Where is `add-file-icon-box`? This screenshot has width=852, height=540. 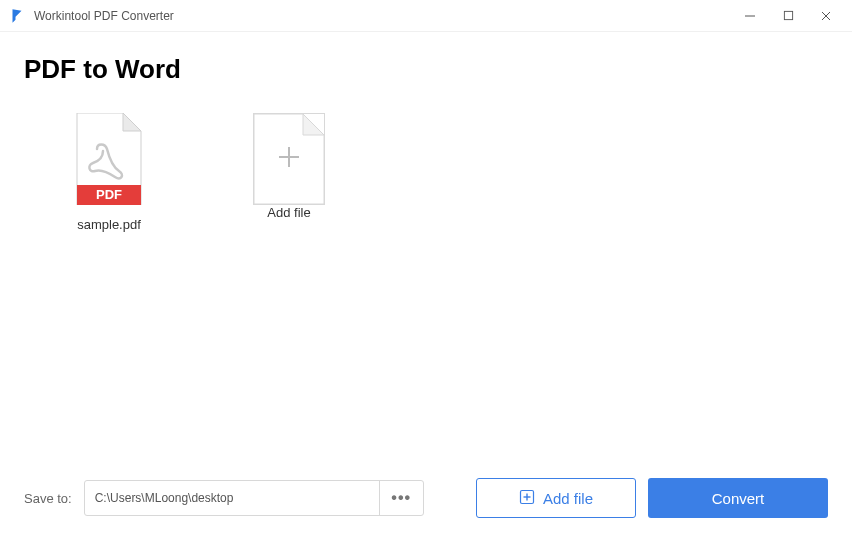
add-file-icon-box is located at coordinates (289, 159).